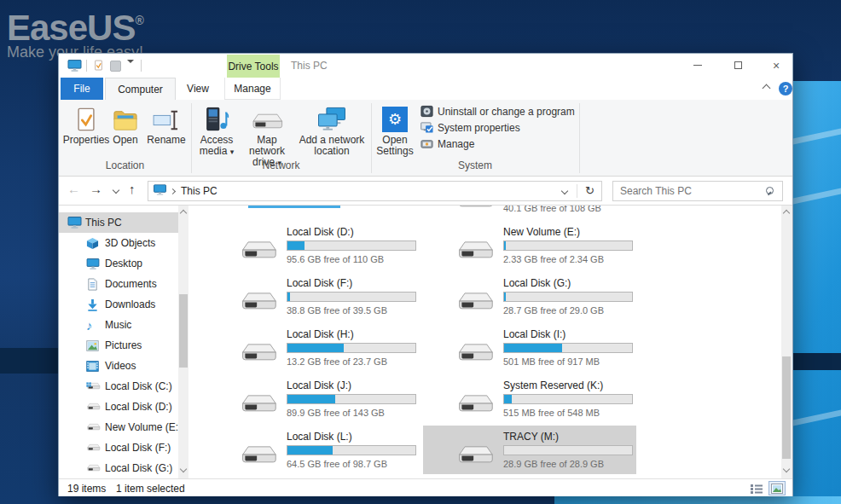 The width and height of the screenshot is (841, 504). I want to click on ribbon-tab-row: File Computer View Manage ?, so click(426, 89).